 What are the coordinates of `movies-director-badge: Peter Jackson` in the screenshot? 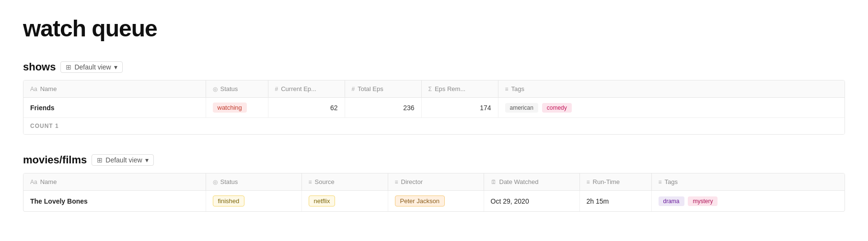 It's located at (420, 201).